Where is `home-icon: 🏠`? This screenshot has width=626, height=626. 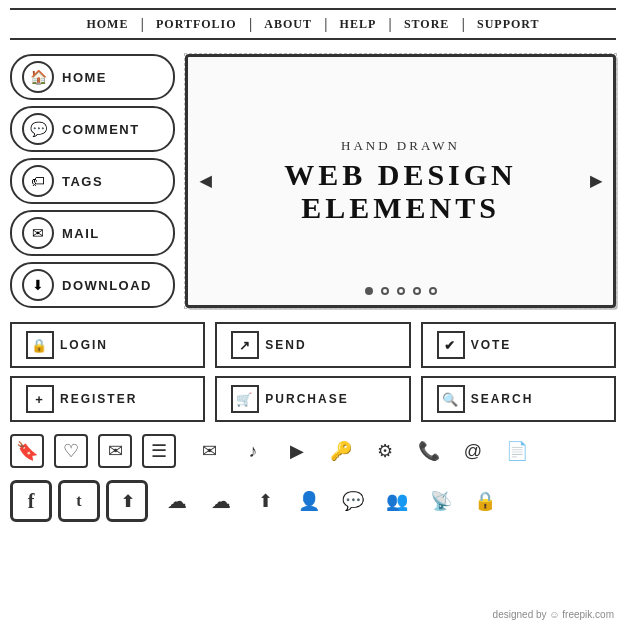 home-icon: 🏠 is located at coordinates (38, 77).